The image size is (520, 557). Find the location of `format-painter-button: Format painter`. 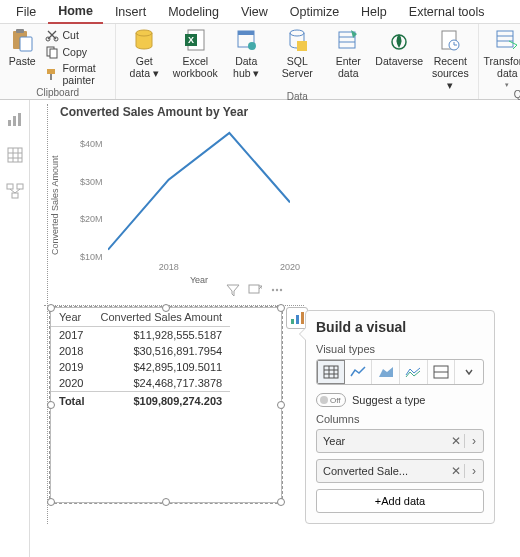

format-painter-button: Format painter is located at coordinates (76, 74).